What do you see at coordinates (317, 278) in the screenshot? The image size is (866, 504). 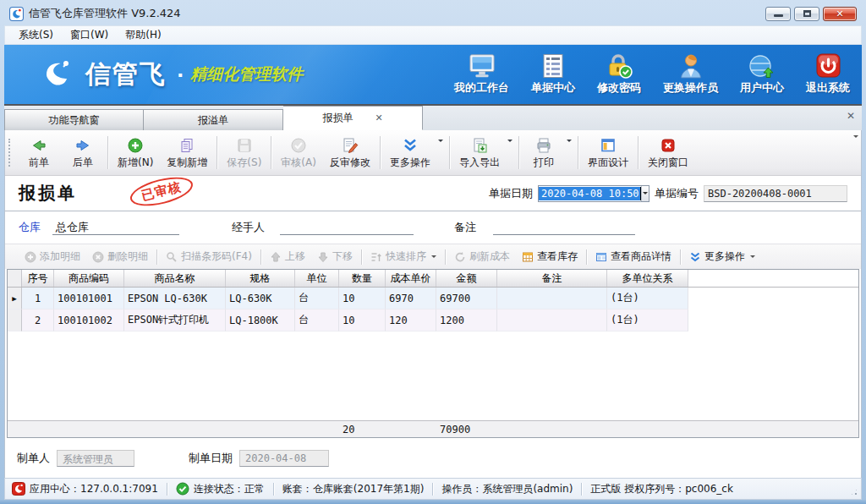 I see `col-unit: 单位` at bounding box center [317, 278].